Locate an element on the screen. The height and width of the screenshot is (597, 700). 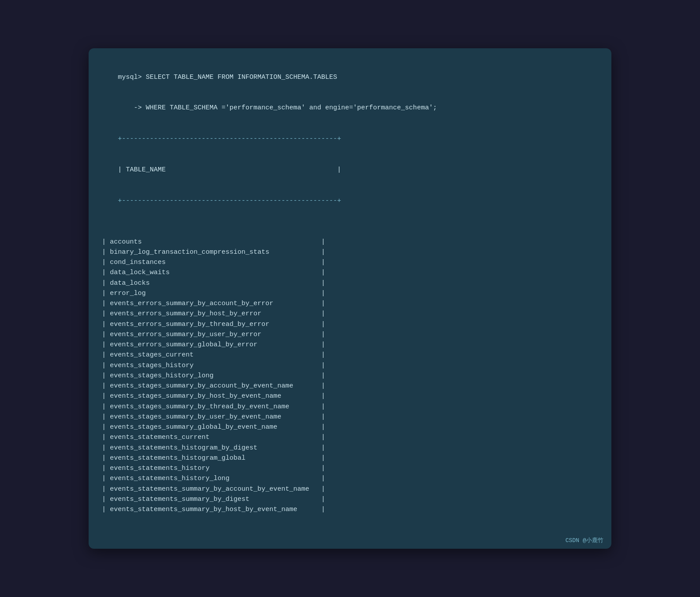
table-row: | events_stages_current | is located at coordinates (214, 355).